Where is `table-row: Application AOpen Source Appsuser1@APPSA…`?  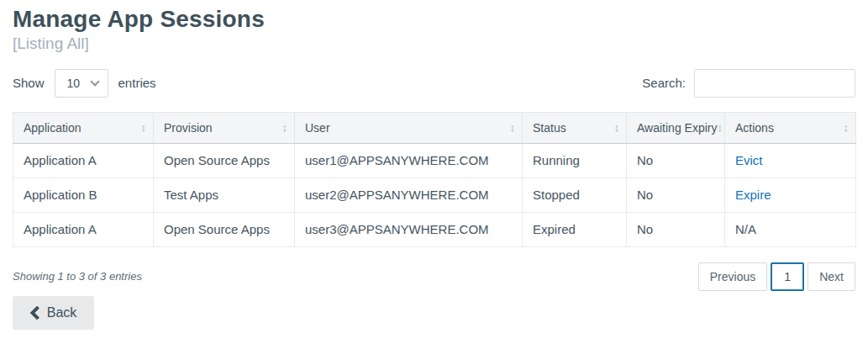 table-row: Application AOpen Source Appsuser1@APPSA… is located at coordinates (435, 160).